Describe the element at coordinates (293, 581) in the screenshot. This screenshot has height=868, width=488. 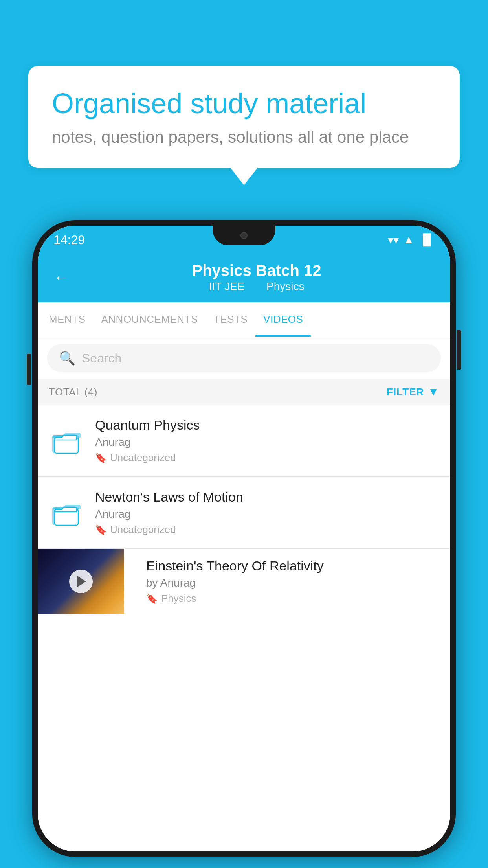
I see `item-content-3: Einstein's Theory Of Relativity by Anura…` at that location.